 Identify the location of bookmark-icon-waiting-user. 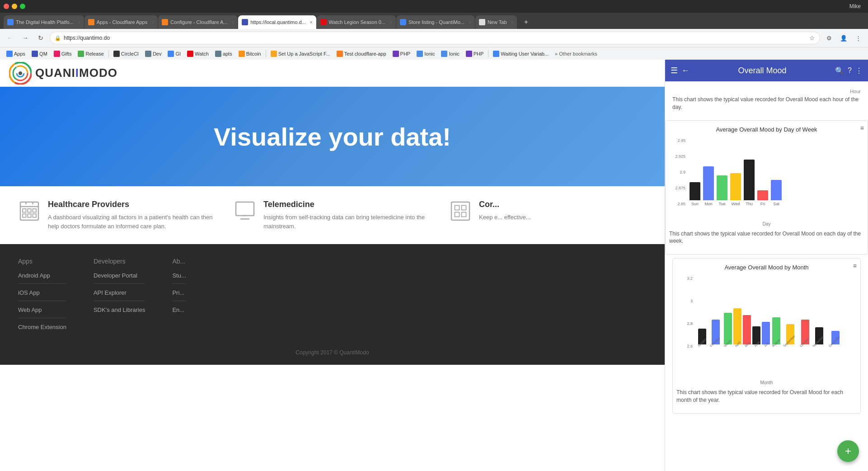
(496, 54).